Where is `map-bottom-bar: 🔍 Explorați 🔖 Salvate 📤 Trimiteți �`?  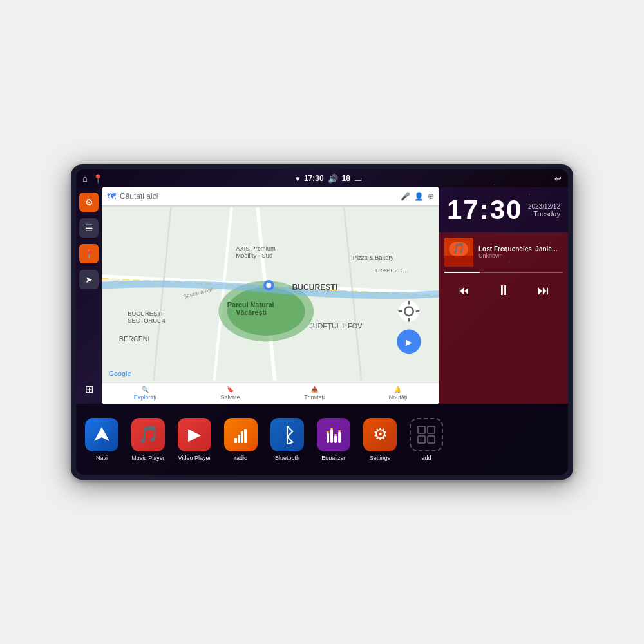 map-bottom-bar: 🔍 Explorați 🔖 Salvate 📤 Trimiteți � is located at coordinates (270, 393).